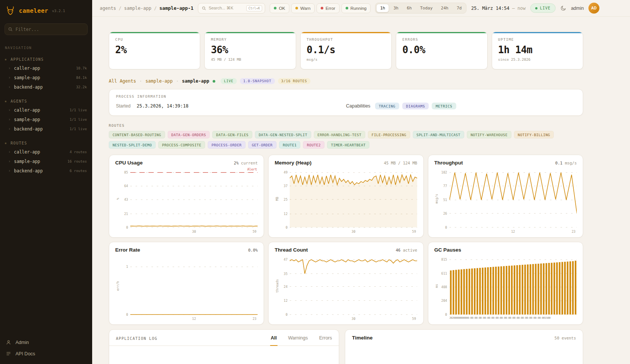  What do you see at coordinates (285, 198) in the screenshot?
I see `y-axis-ticks: 493725120` at bounding box center [285, 198].